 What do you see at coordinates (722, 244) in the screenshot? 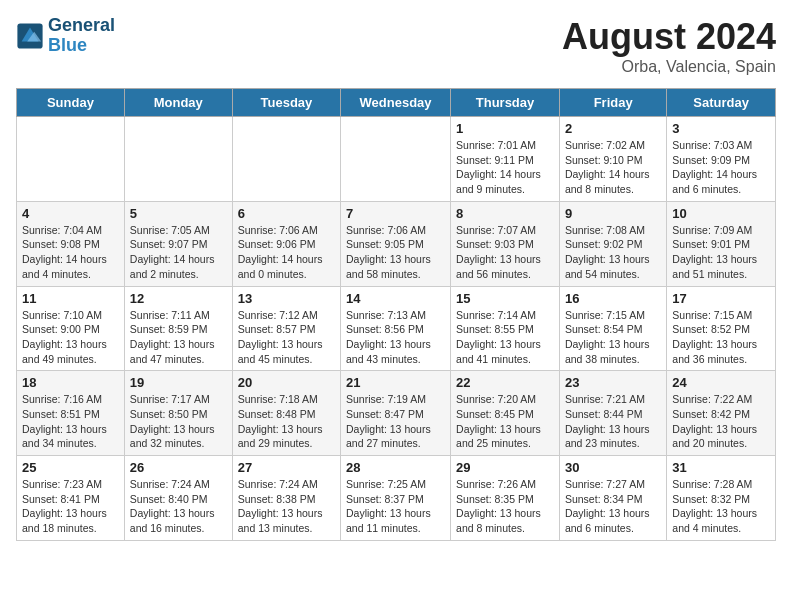
I see `day-cell-10: 10Sunrise: 7:09 AM Sunset: 9:01 PM Dayli…` at bounding box center [722, 244].